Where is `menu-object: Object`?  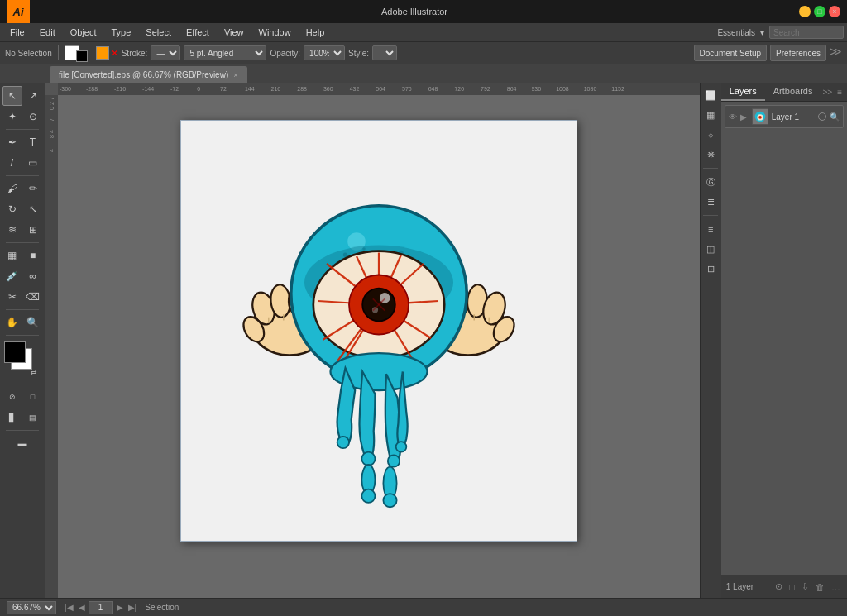 menu-object: Object is located at coordinates (84, 32).